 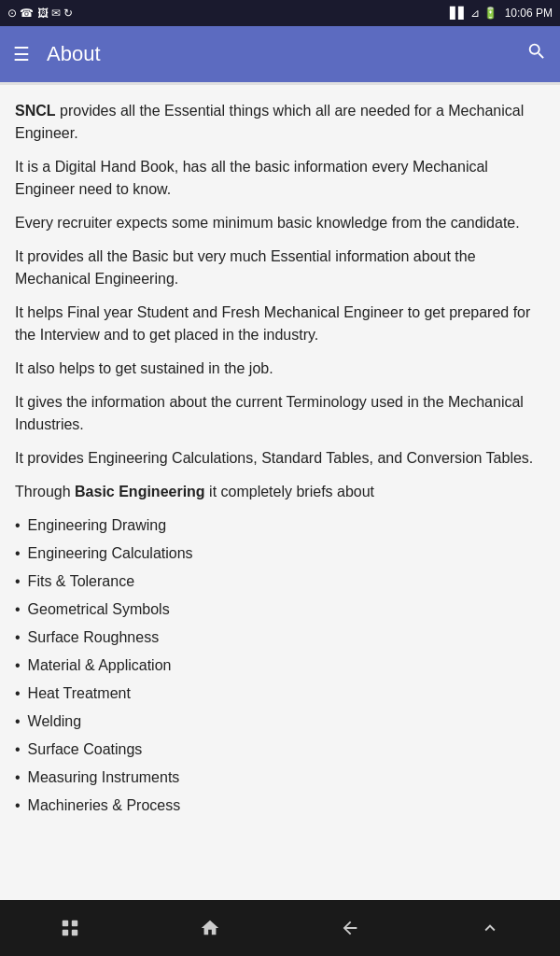 I want to click on bottom-nav, so click(x=280, y=928).